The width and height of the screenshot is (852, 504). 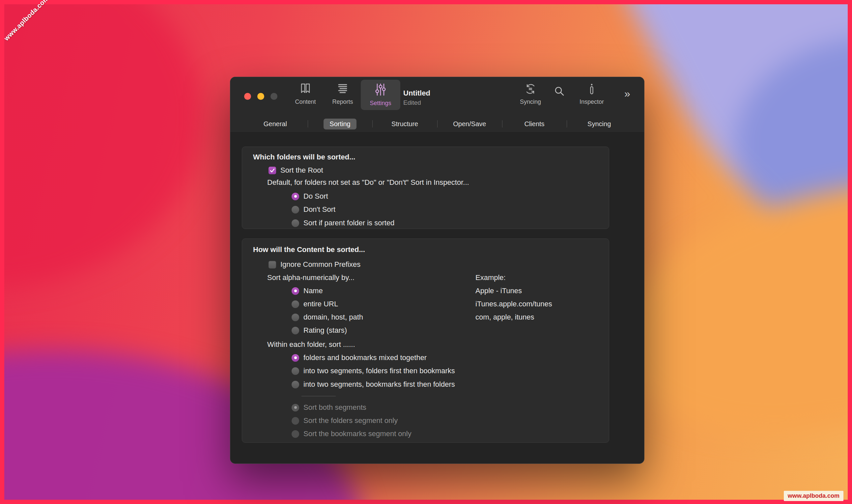 What do you see at coordinates (560, 96) in the screenshot?
I see `search-icon` at bounding box center [560, 96].